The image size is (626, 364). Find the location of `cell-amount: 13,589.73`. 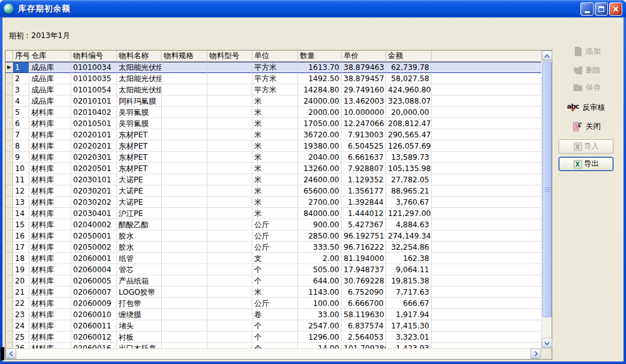

cell-amount: 13,589.73 is located at coordinates (409, 157).